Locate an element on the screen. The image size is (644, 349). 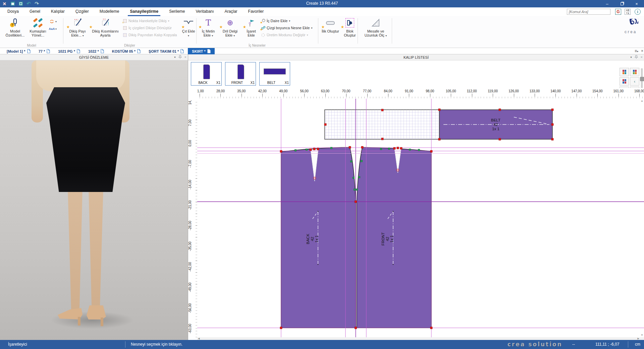
tab-list-icon: ≡▾ is located at coordinates (637, 51).